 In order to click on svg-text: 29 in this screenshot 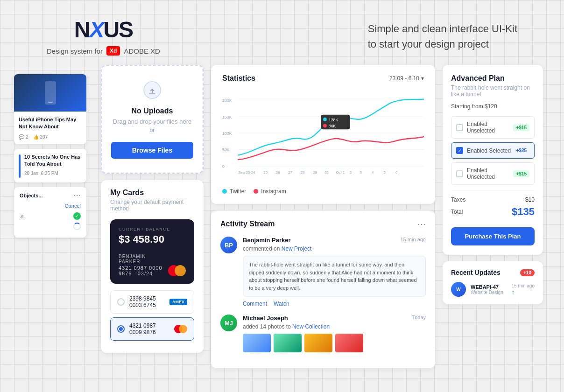, I will do `click(315, 173)`.